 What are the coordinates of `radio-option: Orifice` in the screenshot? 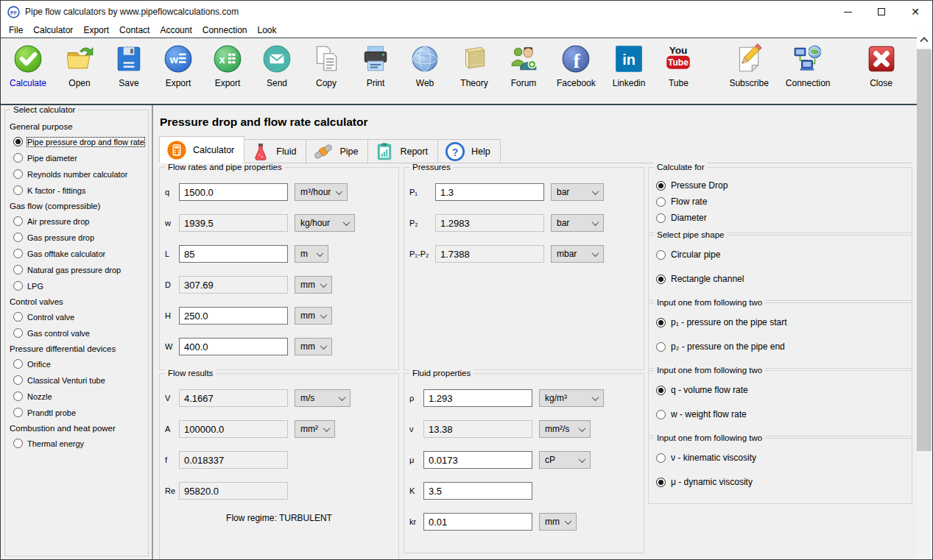 It's located at (80, 364).